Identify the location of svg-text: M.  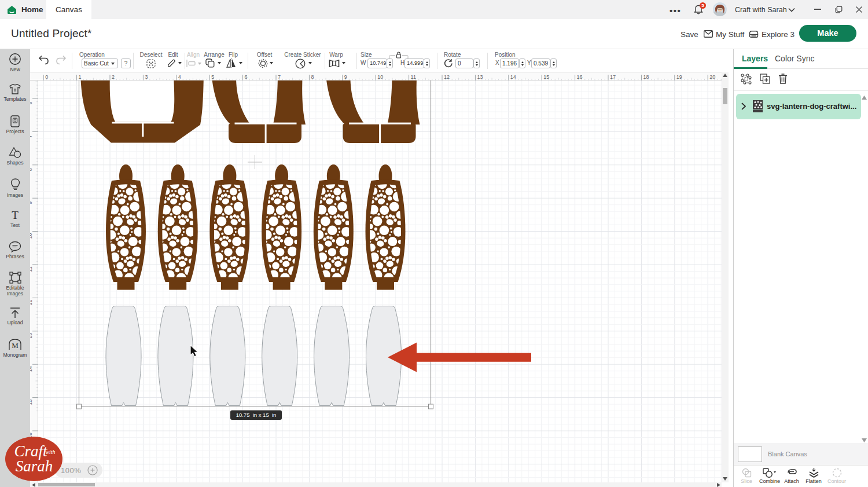
(15, 345).